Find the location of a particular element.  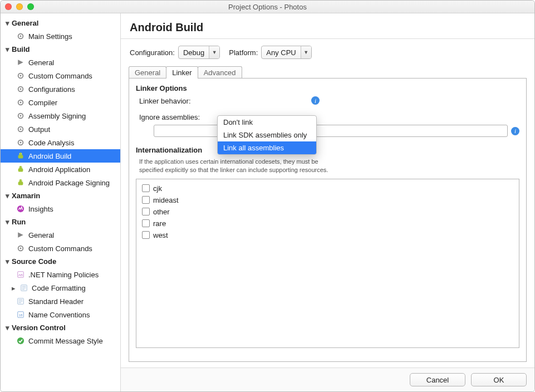

sidebar-item-label: General is located at coordinates (41, 62).